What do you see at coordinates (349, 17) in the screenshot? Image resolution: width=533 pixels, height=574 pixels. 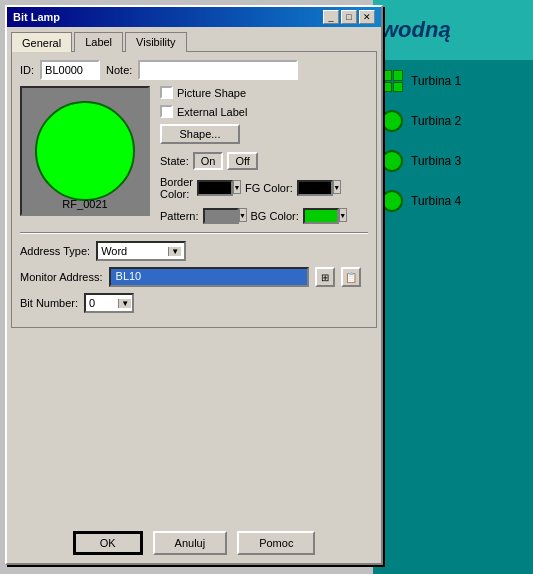 I see `maximize-button: □` at bounding box center [349, 17].